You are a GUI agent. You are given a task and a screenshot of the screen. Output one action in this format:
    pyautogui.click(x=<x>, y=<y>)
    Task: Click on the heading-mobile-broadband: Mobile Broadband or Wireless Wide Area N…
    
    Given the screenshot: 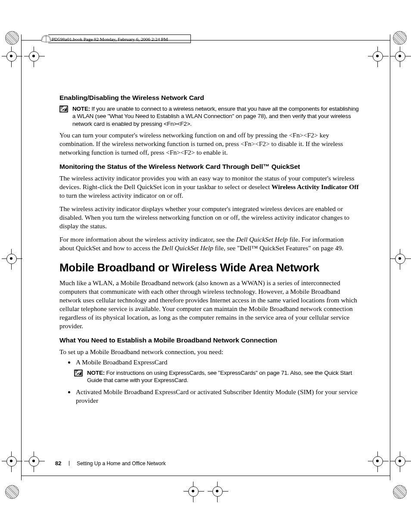 What is the action you would take?
    pyautogui.click(x=209, y=268)
    